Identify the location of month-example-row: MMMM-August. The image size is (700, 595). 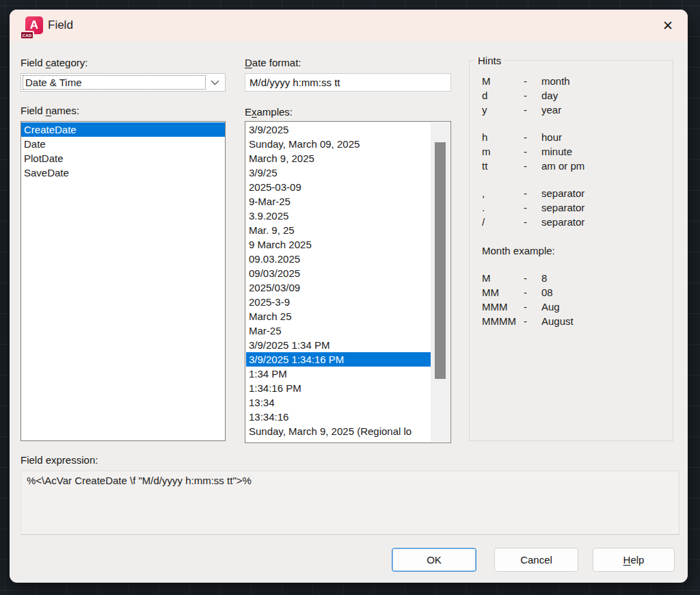
(576, 321).